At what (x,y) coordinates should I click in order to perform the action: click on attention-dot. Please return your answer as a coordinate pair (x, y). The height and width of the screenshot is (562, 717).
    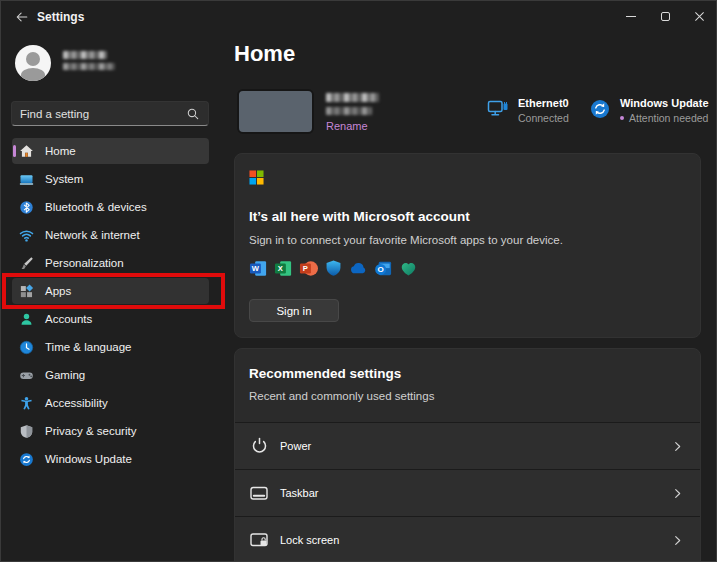
    Looking at the image, I should click on (622, 118).